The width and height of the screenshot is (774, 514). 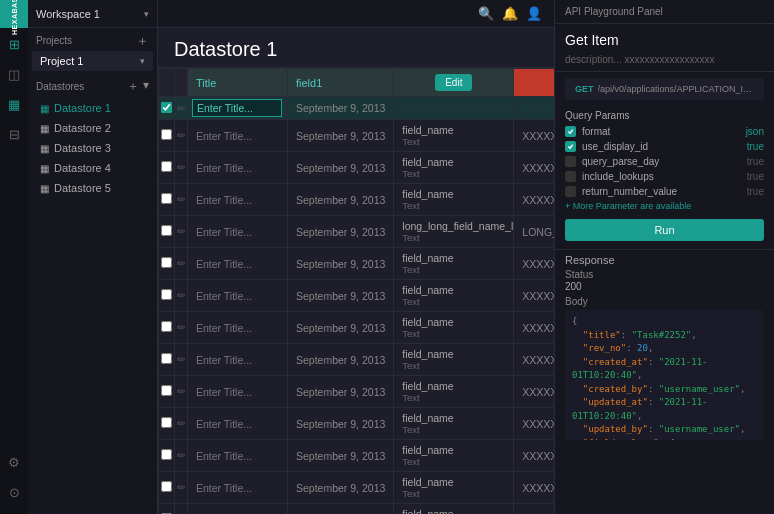 I want to click on param-format-checkbox, so click(x=570, y=132).